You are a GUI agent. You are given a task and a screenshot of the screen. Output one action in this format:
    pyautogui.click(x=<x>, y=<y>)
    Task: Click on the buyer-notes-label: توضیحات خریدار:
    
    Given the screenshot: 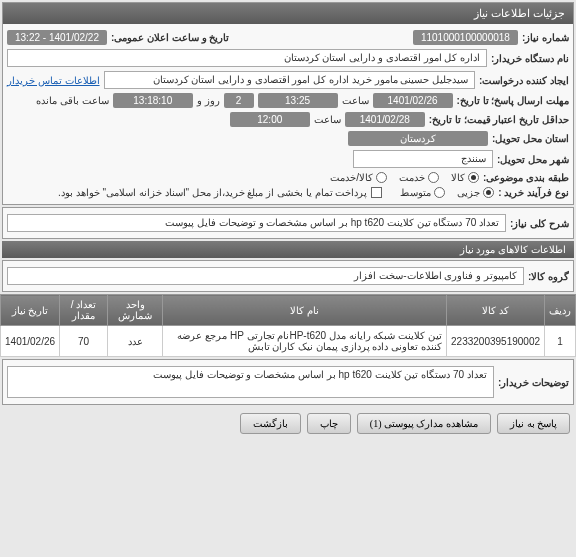 What is the action you would take?
    pyautogui.click(x=534, y=382)
    